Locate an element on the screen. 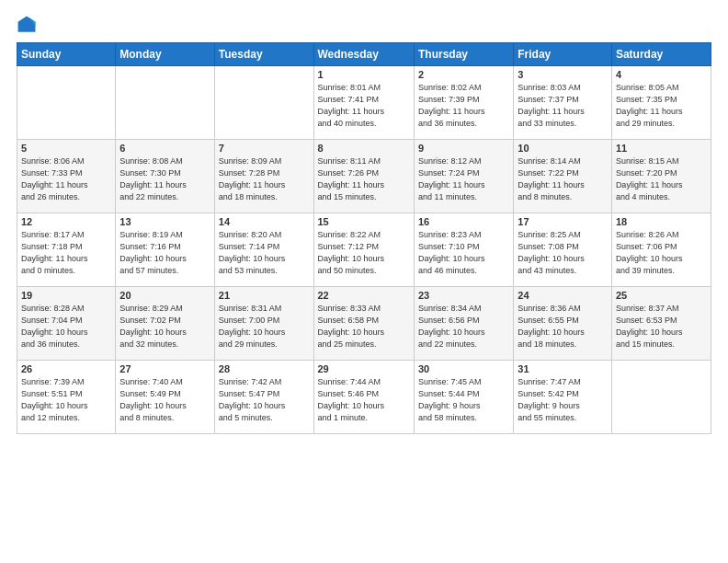  day-cell: 20Sunrise: 8:29 AM Sunset: 7:02 PM Dayli… is located at coordinates (165, 324).